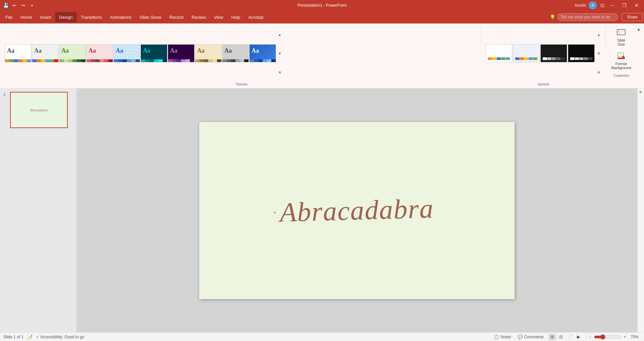 This screenshot has height=341, width=644. I want to click on menu-view: View, so click(219, 17).